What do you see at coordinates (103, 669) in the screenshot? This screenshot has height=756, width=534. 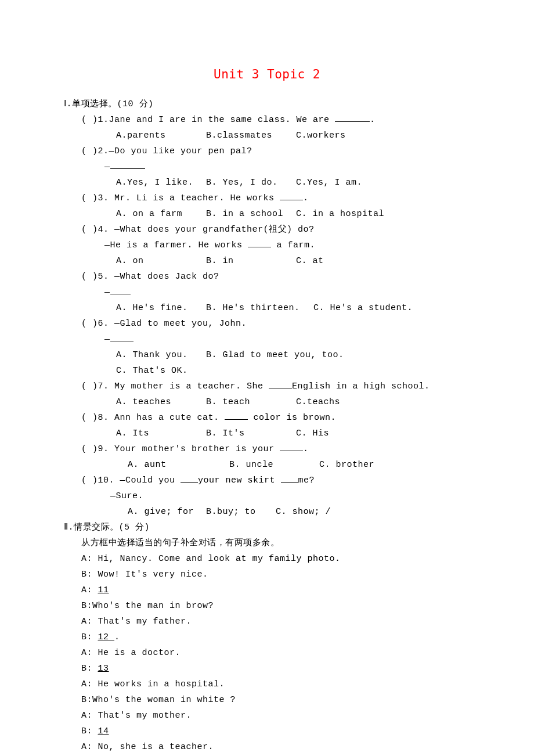 I see `blank-13: 13` at bounding box center [103, 669].